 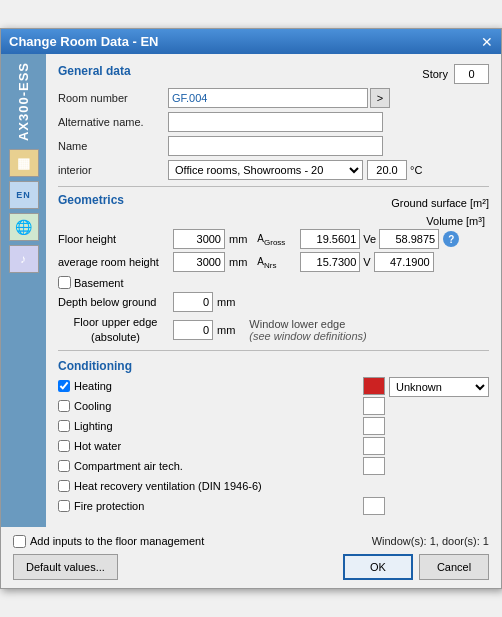 What do you see at coordinates (98, 446) in the screenshot?
I see `hot-water-label: Hot water` at bounding box center [98, 446].